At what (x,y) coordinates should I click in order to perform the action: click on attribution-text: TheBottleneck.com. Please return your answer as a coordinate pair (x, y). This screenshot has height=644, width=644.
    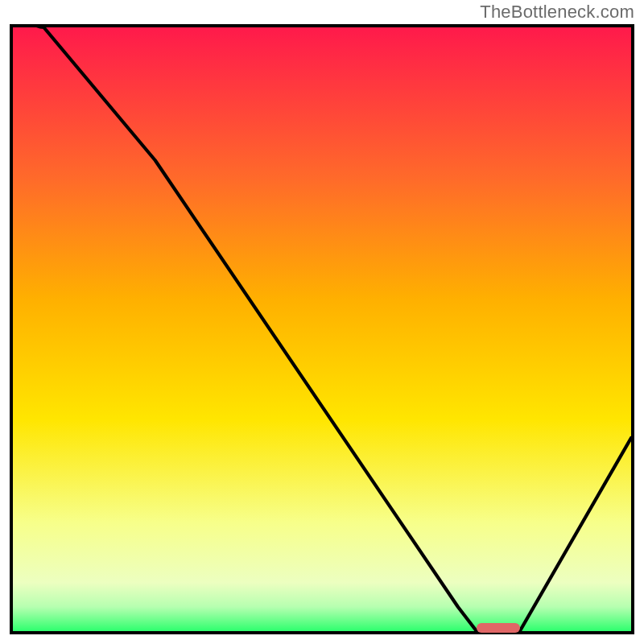
    Looking at the image, I should click on (557, 12).